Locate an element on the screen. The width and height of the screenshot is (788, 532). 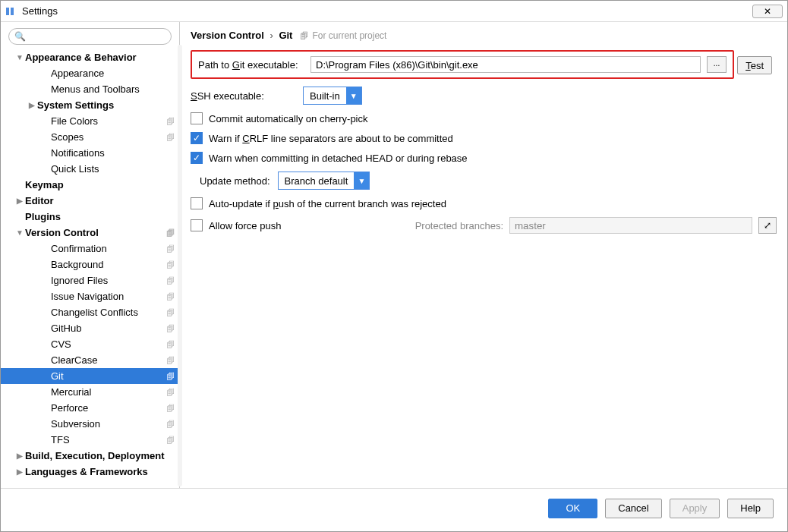
tree-item-label: Menus and Toolbars is located at coordinates (96, 90).